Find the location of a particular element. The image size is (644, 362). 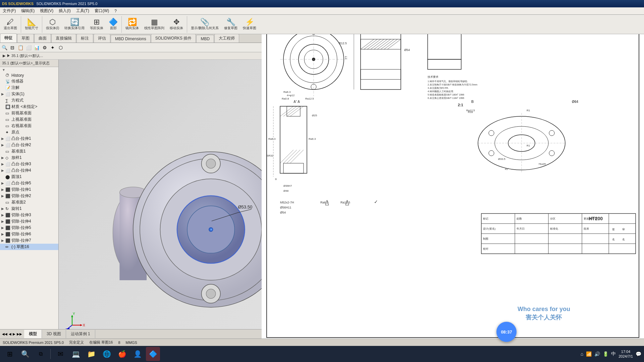

anotmgr-icon-btn: ✦ is located at coordinates (53, 48).